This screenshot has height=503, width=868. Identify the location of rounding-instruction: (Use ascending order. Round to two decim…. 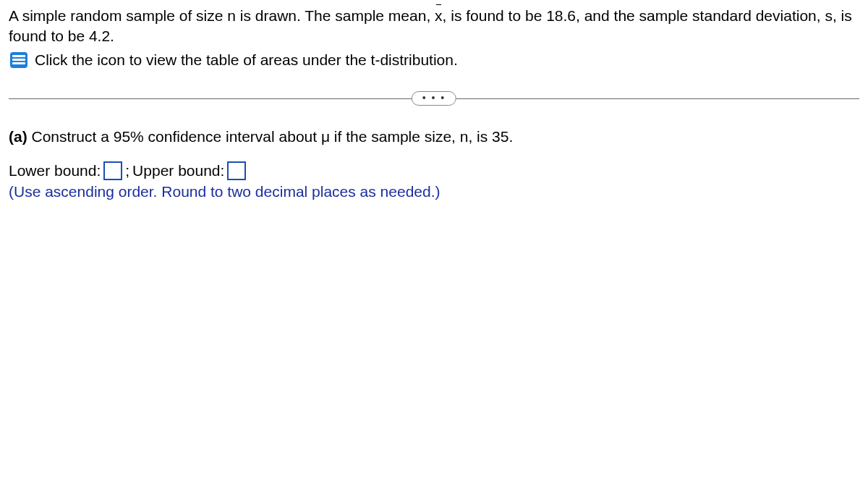
(434, 192).